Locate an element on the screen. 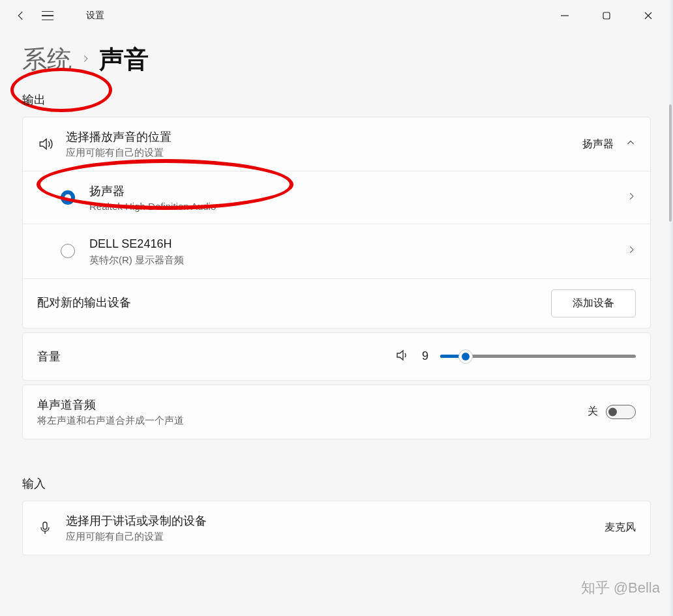 This screenshot has width=673, height=616. mono-subtitle: 将左声道和右声道合并成一个声道 is located at coordinates (312, 421).